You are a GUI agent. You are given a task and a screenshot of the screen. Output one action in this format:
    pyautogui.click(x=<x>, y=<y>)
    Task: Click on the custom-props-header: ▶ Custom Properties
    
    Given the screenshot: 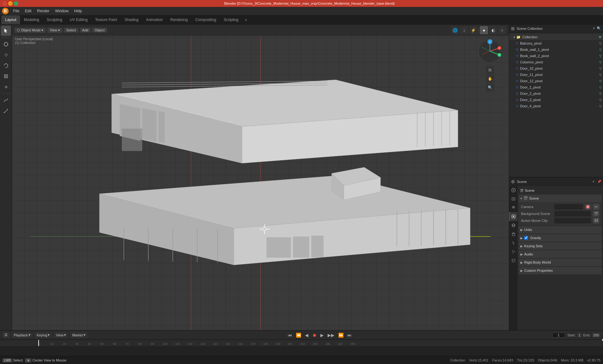 What is the action you would take?
    pyautogui.click(x=560, y=270)
    